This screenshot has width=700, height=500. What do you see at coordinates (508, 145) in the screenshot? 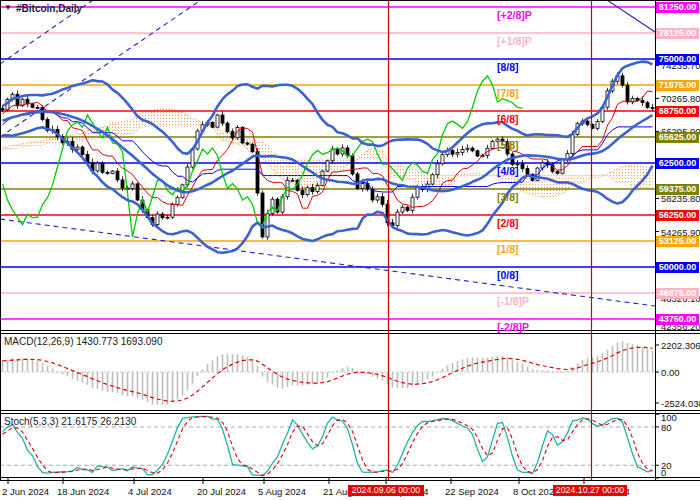
I see `murrey-label: [5/8]` at bounding box center [508, 145].